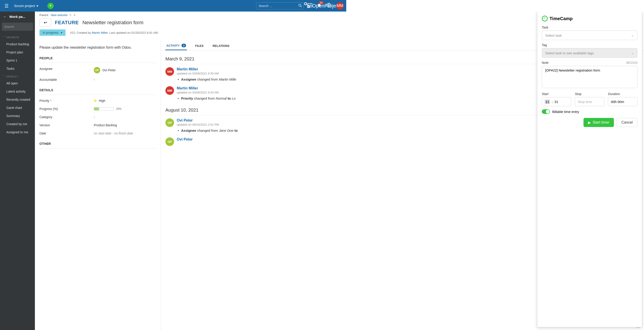 The width and height of the screenshot is (644, 330). What do you see at coordinates (329, 6) in the screenshot?
I see `help-icon` at bounding box center [329, 6].